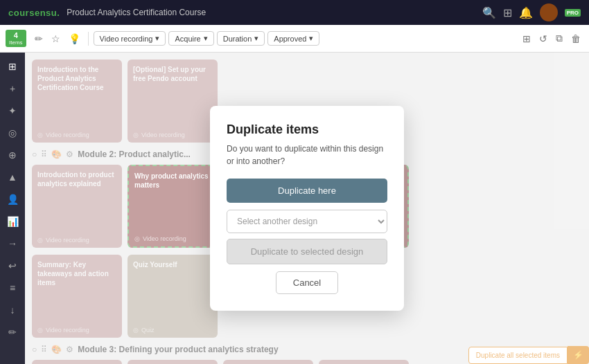 Image resolution: width=589 pixels, height=364 pixels. I want to click on duration-filter-label: Duration, so click(238, 39).